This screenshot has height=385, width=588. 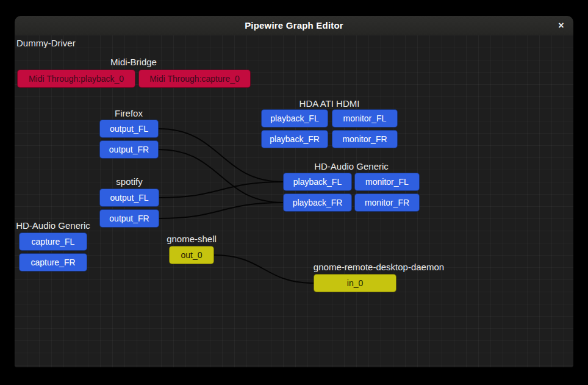 What do you see at coordinates (379, 267) in the screenshot?
I see `node-title: gnome-remote-desktop-daemon` at bounding box center [379, 267].